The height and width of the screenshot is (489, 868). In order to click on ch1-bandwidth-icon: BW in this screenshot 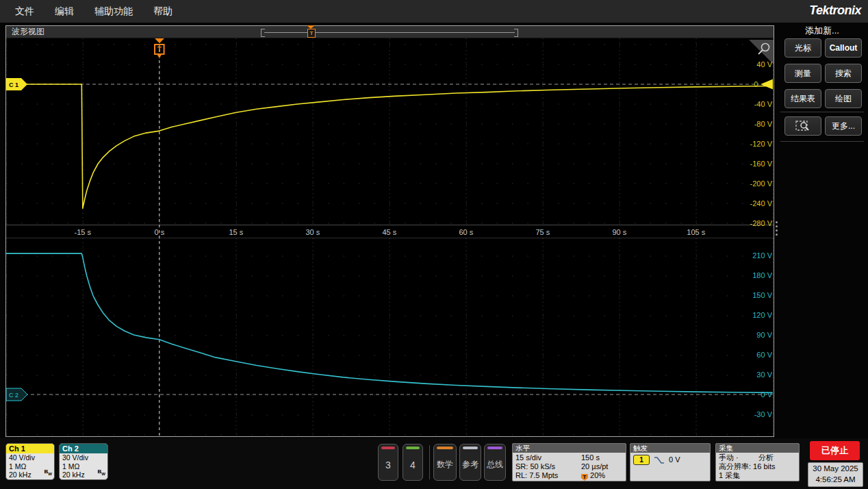, I will do `click(48, 473)`.